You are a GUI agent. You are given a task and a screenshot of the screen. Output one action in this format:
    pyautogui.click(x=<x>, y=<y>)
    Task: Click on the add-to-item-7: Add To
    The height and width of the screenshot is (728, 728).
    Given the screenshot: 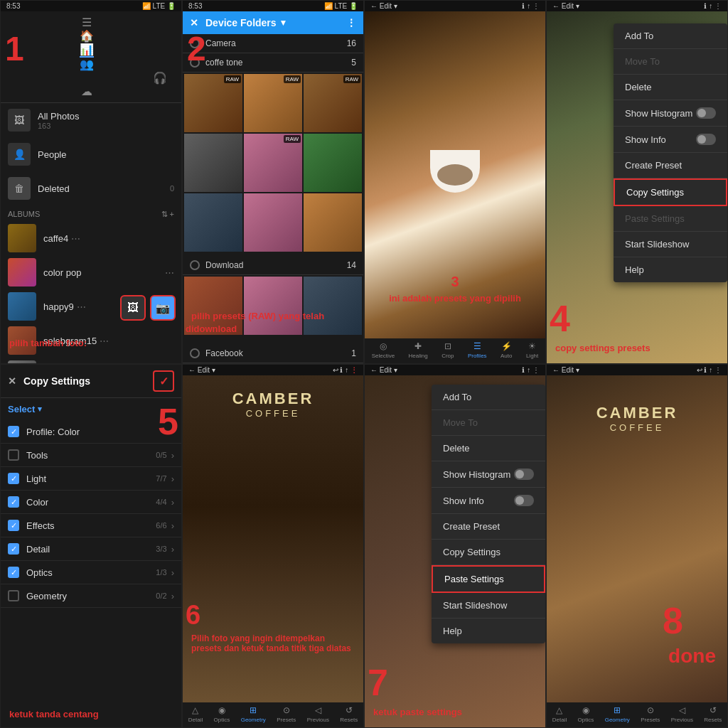 What is the action you would take?
    pyautogui.click(x=488, y=397)
    